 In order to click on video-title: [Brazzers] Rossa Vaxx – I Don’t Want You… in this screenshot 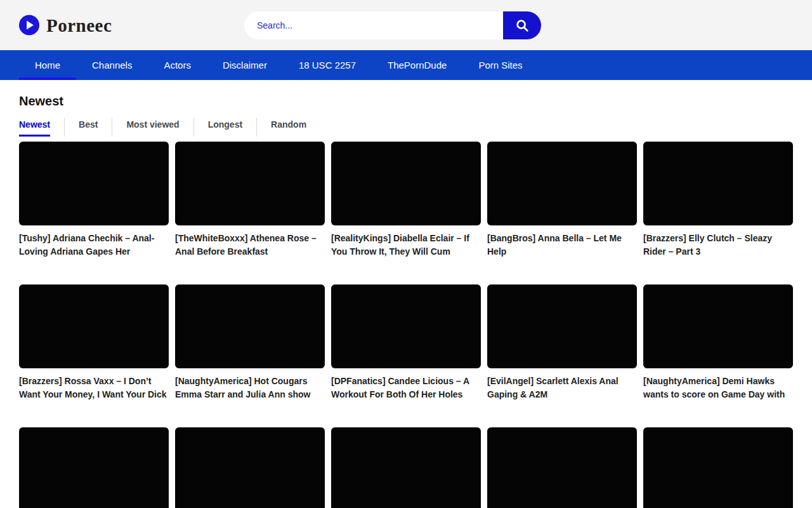, I will do `click(94, 388)`.